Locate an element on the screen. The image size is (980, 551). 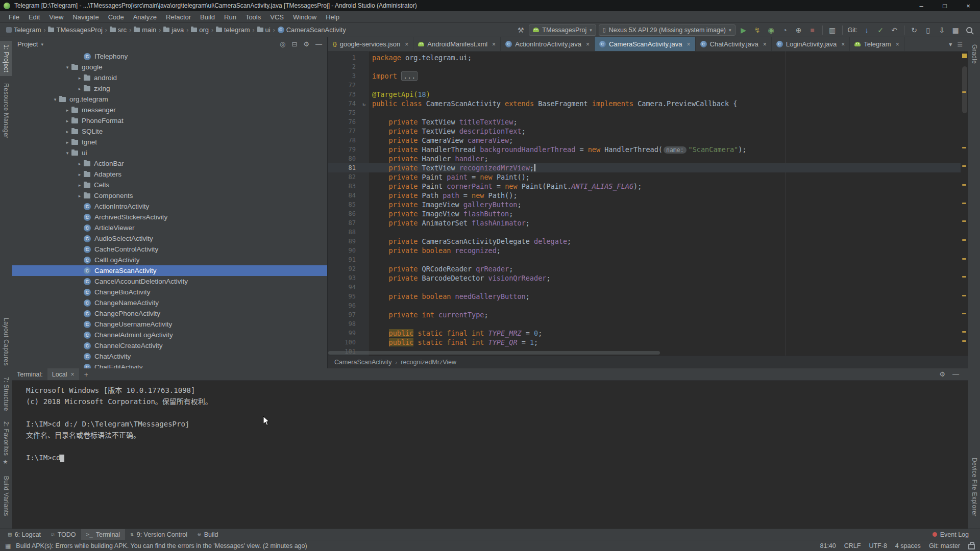
code-line-72: 72 is located at coordinates (644, 85).